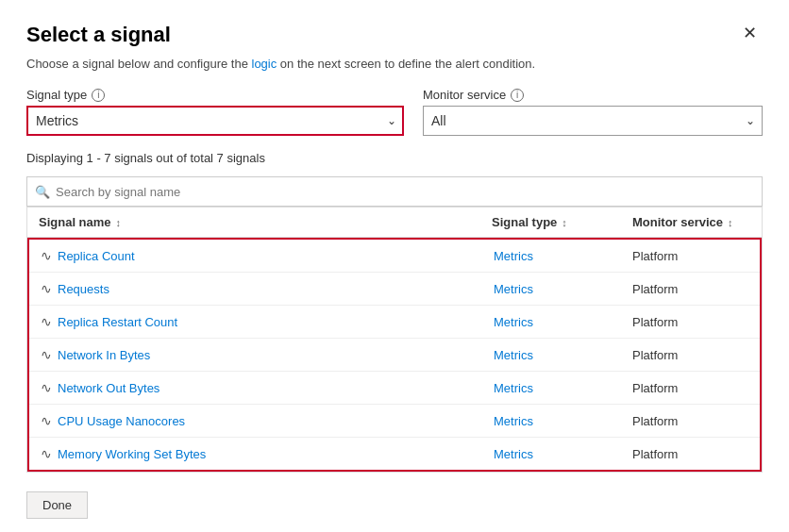 The width and height of the screenshot is (789, 532). What do you see at coordinates (119, 223) in the screenshot?
I see `sort-signal-name-icon: ↕` at bounding box center [119, 223].